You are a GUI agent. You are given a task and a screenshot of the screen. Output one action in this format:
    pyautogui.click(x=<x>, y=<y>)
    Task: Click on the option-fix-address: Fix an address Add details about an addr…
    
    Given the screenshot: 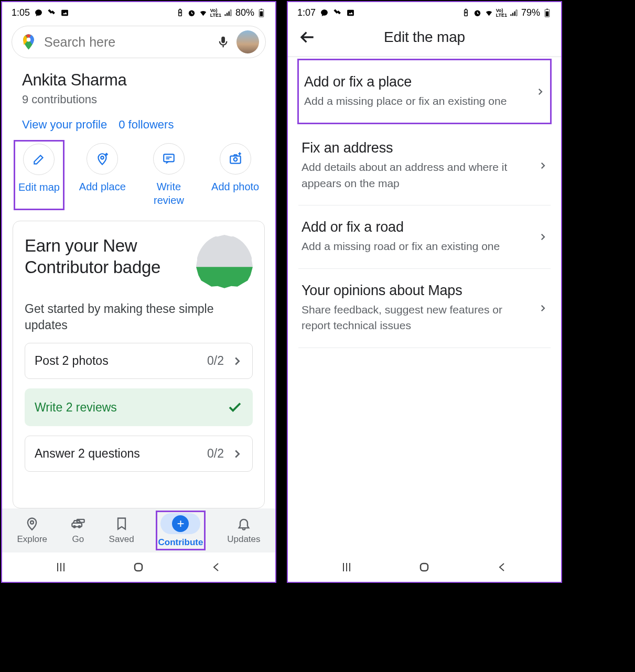 What is the action you would take?
    pyautogui.click(x=425, y=166)
    